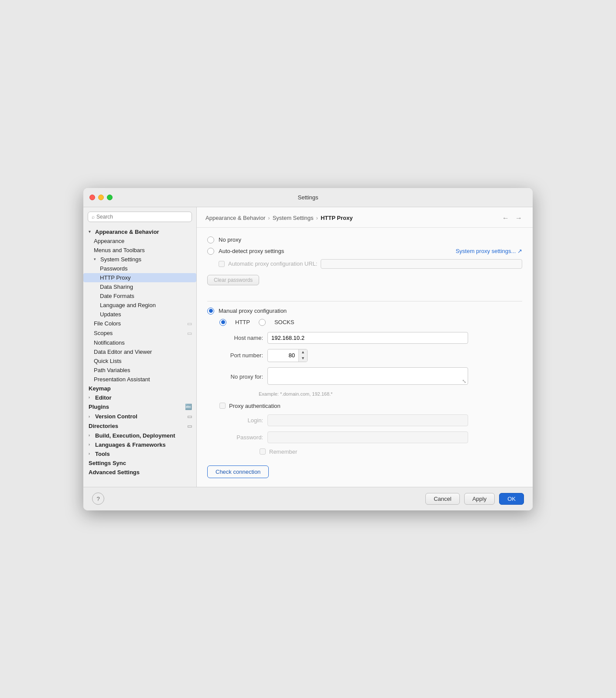  What do you see at coordinates (110, 197) in the screenshot?
I see `maximize-button` at bounding box center [110, 197].